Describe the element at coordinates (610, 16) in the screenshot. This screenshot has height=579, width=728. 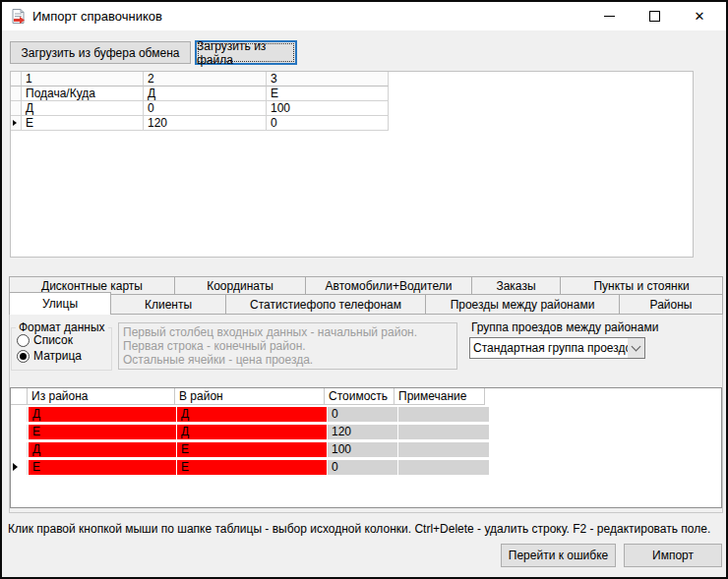
I see `minimize-icon` at that location.